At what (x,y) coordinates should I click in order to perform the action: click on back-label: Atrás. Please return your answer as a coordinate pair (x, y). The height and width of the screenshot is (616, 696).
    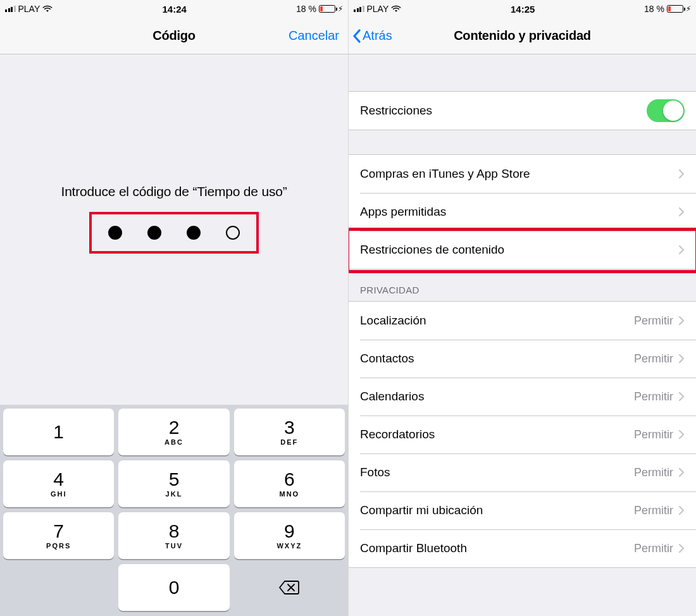
    Looking at the image, I should click on (377, 35).